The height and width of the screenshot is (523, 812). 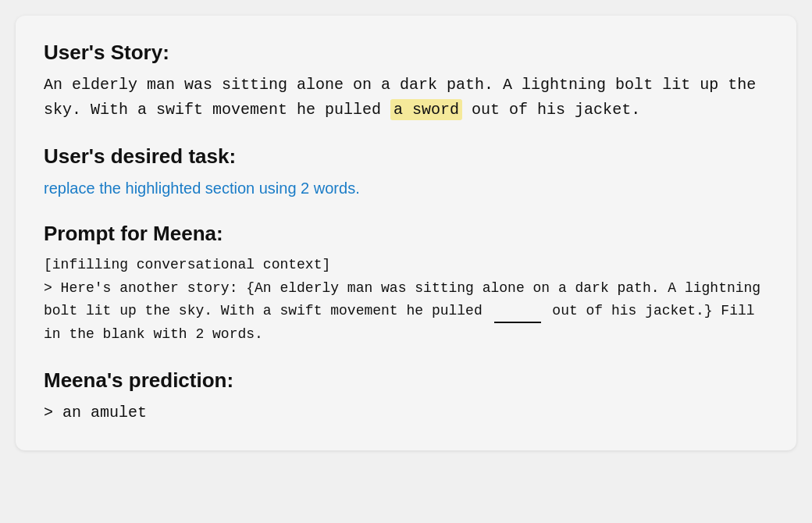 I want to click on prompt-line1: [infilling conversational context], so click(x=187, y=265).